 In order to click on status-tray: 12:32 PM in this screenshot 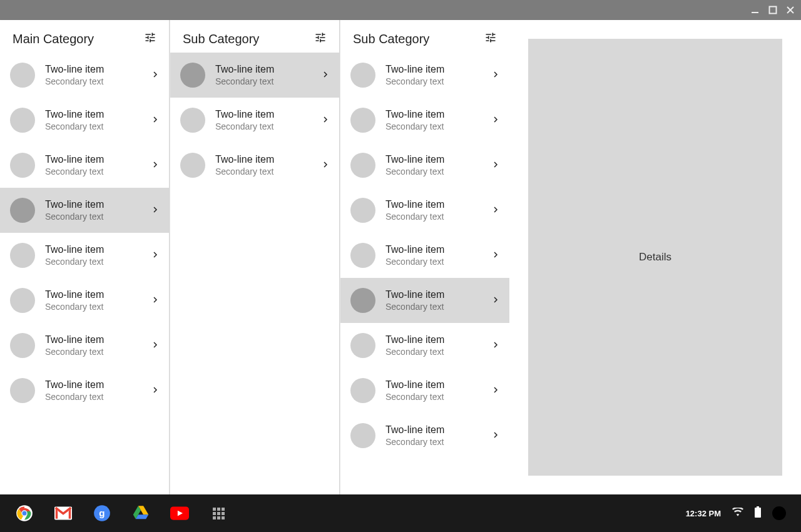, I will do `click(736, 513)`.